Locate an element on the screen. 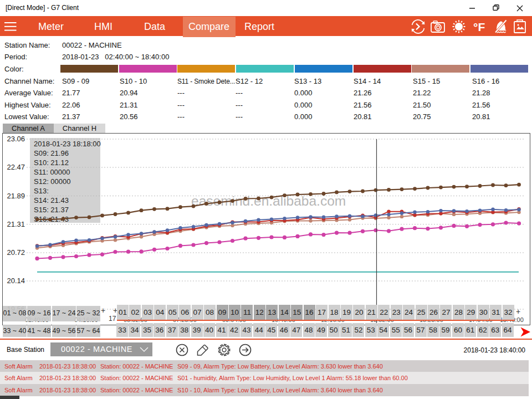  svg-text: easemind.en.alibaba.com is located at coordinates (268, 201).